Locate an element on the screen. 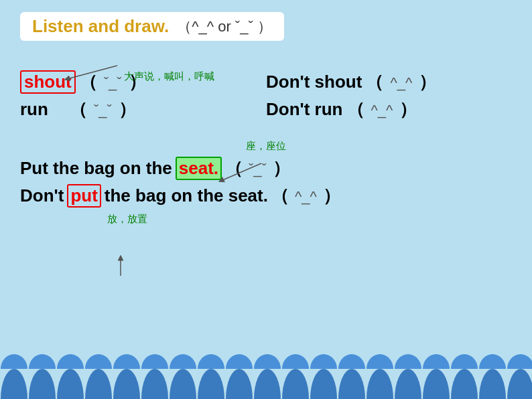 This screenshot has width=532, height=399. scallops-top-row is located at coordinates (266, 362).